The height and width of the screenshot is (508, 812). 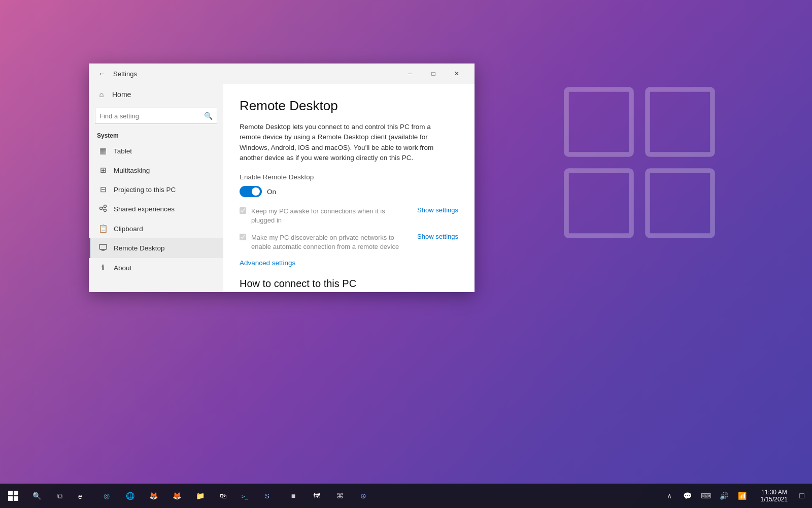 I want to click on sidebar-home-label: Home, so click(x=122, y=94).